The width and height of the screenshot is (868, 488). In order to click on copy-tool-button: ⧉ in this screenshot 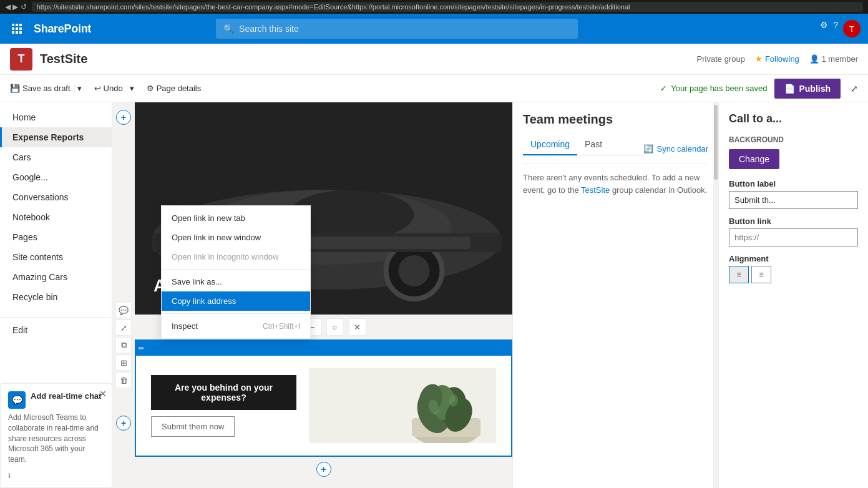, I will do `click(124, 345)`.